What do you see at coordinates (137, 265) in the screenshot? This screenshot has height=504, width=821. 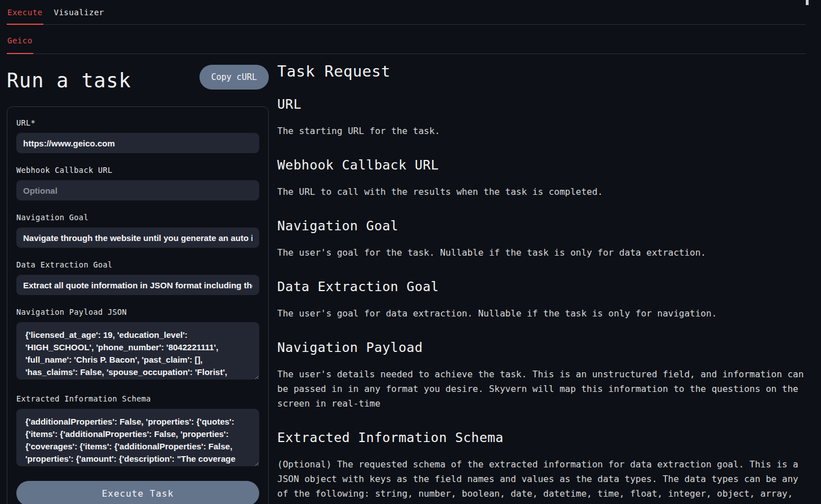 I see `data-extraction-goal-label: Data Extraction Goal` at bounding box center [137, 265].